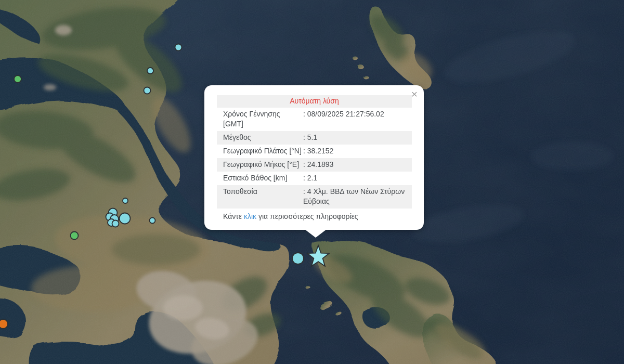 Image resolution: width=624 pixels, height=364 pixels. Describe the element at coordinates (263, 197) in the screenshot. I see `row-label: Τοποθεσία` at that location.